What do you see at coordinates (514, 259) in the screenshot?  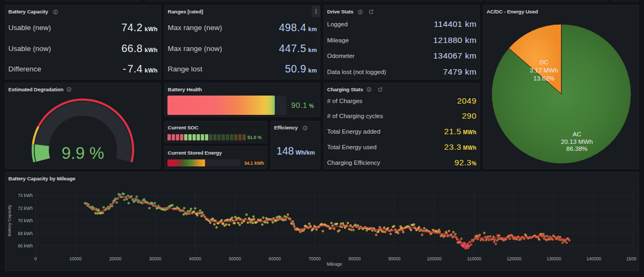 I see `svg-text: 120000` at bounding box center [514, 259].